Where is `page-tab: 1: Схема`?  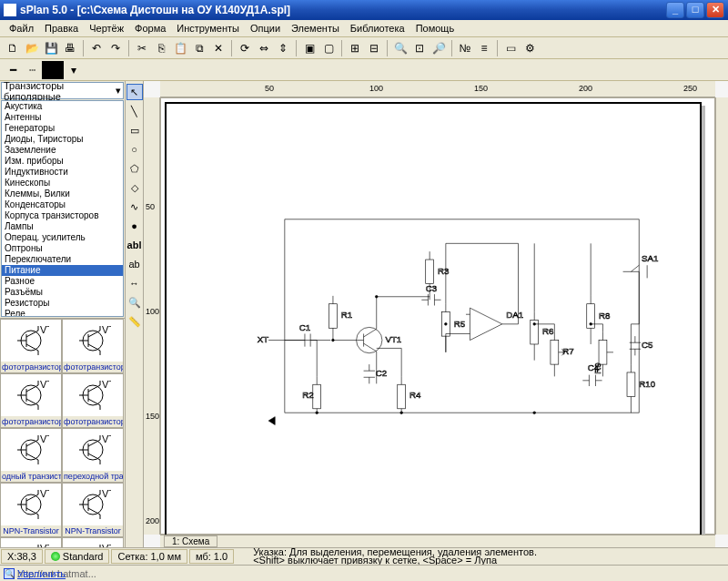 page-tab: 1: Схема is located at coordinates (191, 541).